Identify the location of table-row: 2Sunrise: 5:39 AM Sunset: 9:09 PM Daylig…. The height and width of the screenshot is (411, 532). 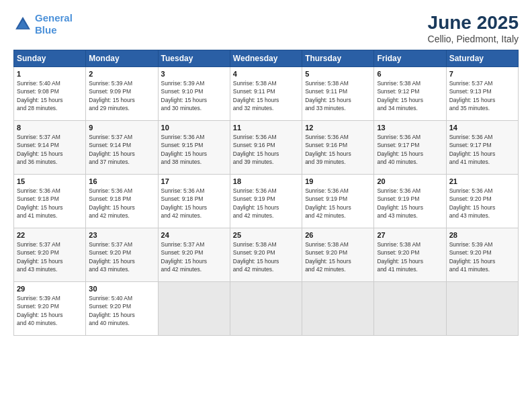
(122, 94).